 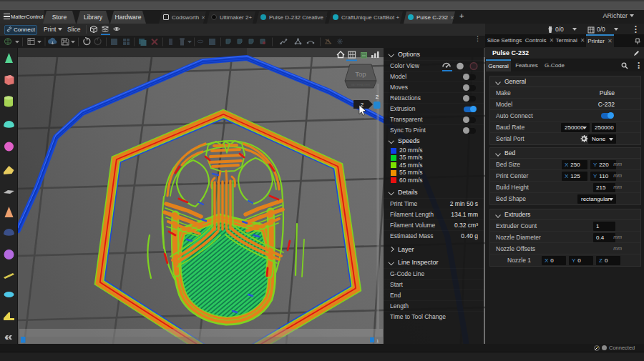 What do you see at coordinates (361, 74) in the screenshot?
I see `svg-text: Top` at bounding box center [361, 74].